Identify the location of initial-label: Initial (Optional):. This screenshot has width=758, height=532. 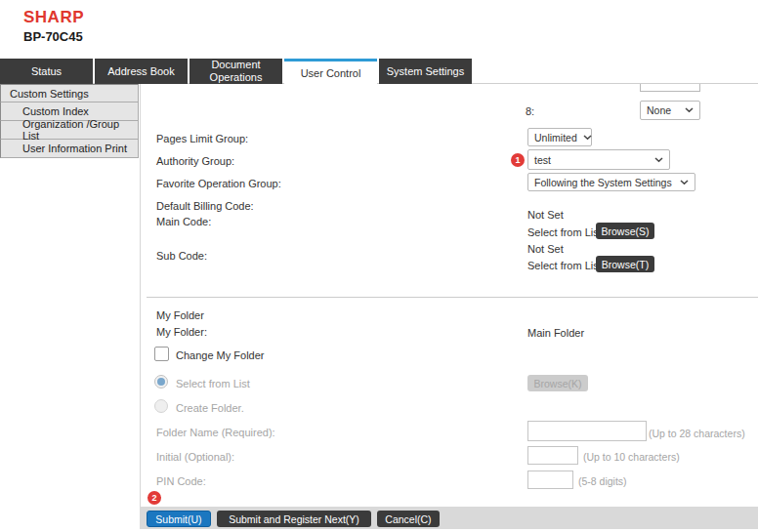
(195, 457).